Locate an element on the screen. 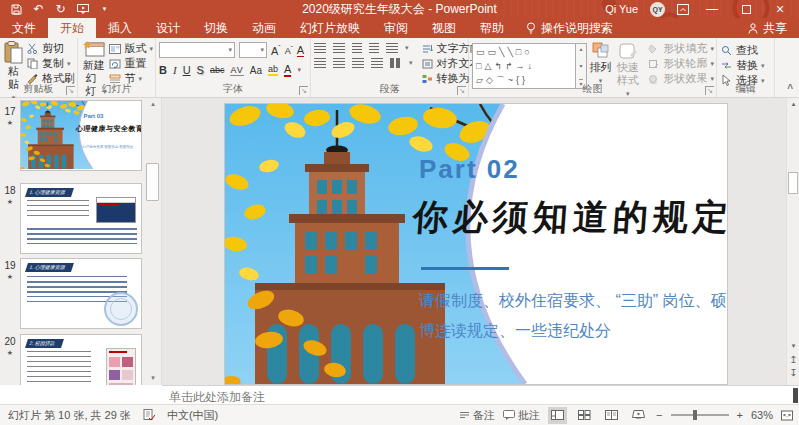  save-icon is located at coordinates (16, 10).